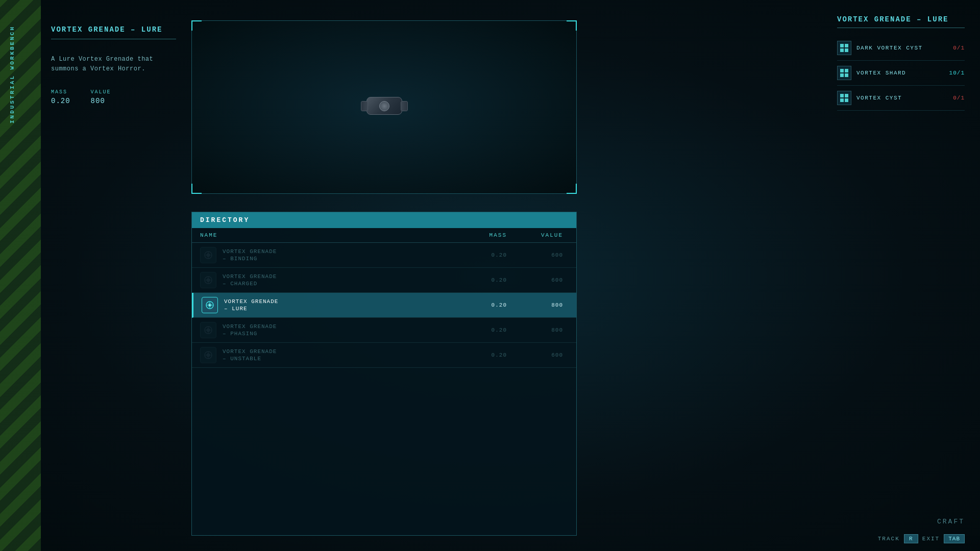 The height and width of the screenshot is (551, 980). I want to click on ingredient-name: DARK VORTEX CYST, so click(902, 48).